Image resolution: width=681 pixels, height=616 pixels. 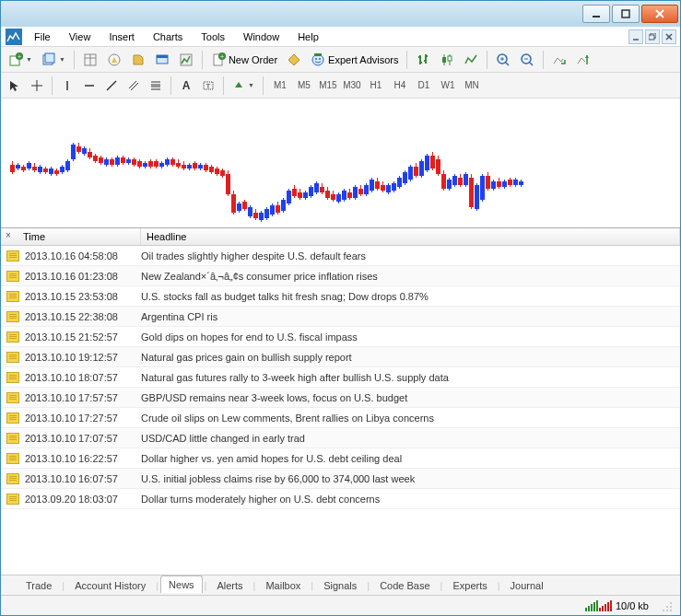 I want to click on toolbar-main: +▼ ▼ +New Order Expert Advisors, so click(x=341, y=60).